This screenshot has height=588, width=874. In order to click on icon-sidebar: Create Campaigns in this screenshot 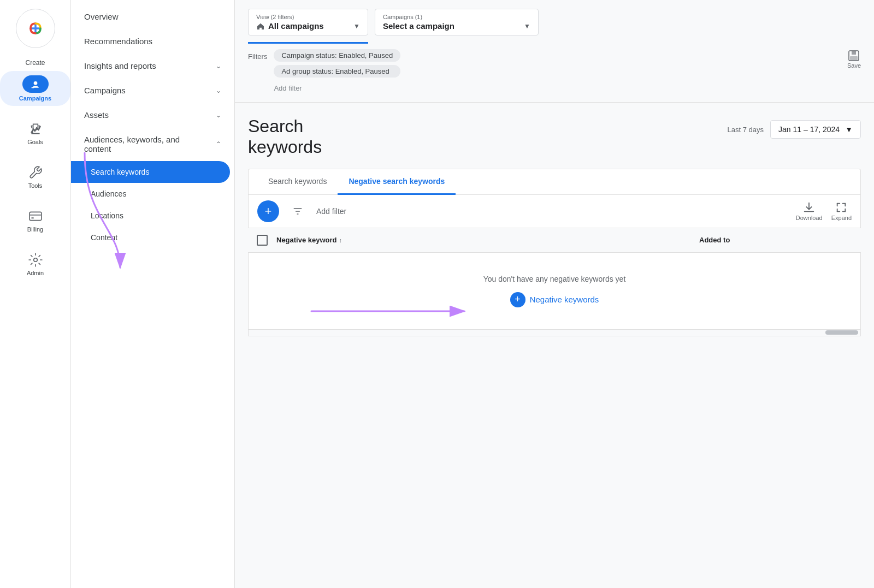, I will do `click(36, 294)`.